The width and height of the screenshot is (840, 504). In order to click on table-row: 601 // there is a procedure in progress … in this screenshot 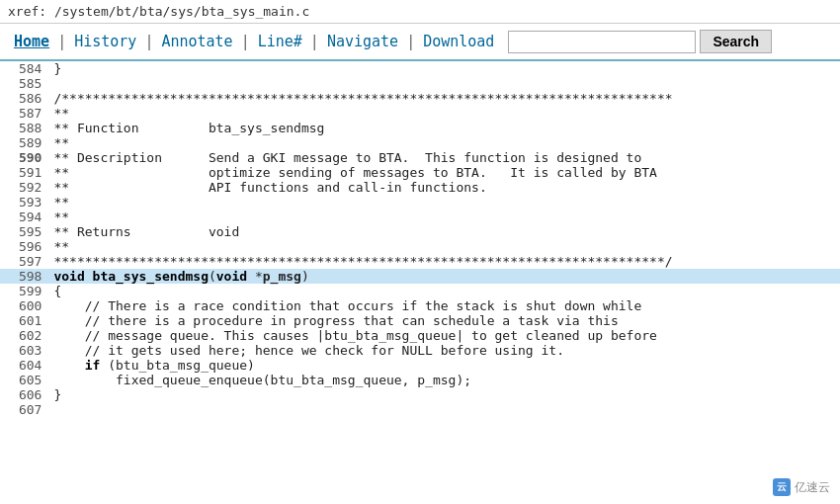, I will do `click(420, 320)`.